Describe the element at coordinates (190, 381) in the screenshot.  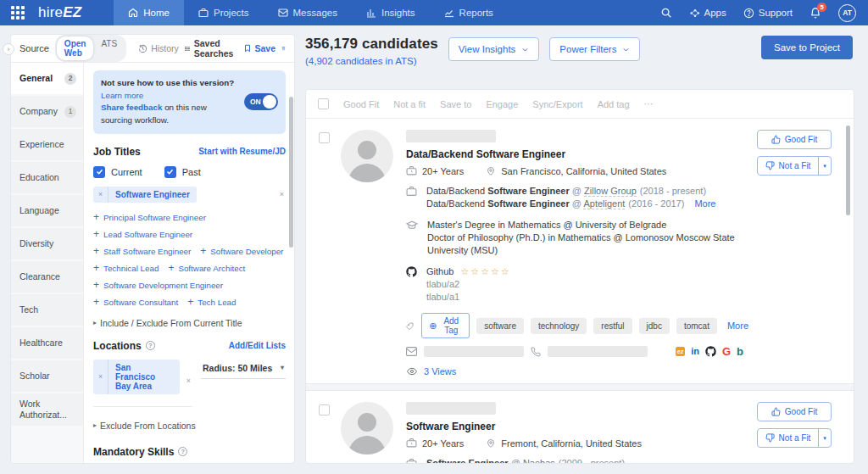
I see `clear-location-icon: ×` at that location.